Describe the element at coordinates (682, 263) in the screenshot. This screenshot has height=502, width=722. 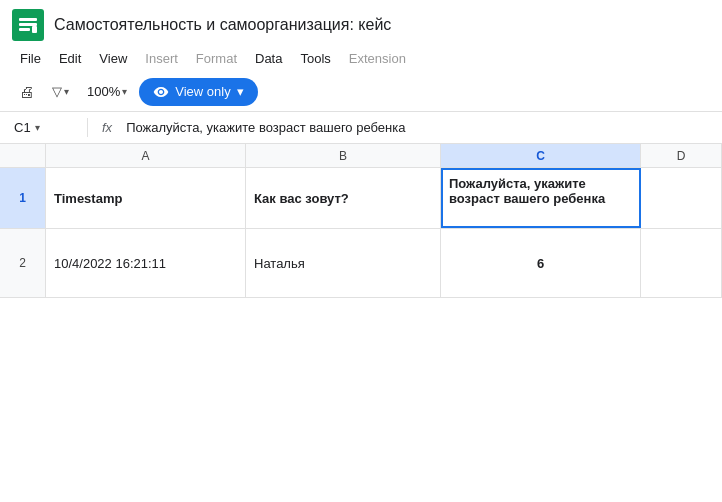
I see `cell-d2` at that location.